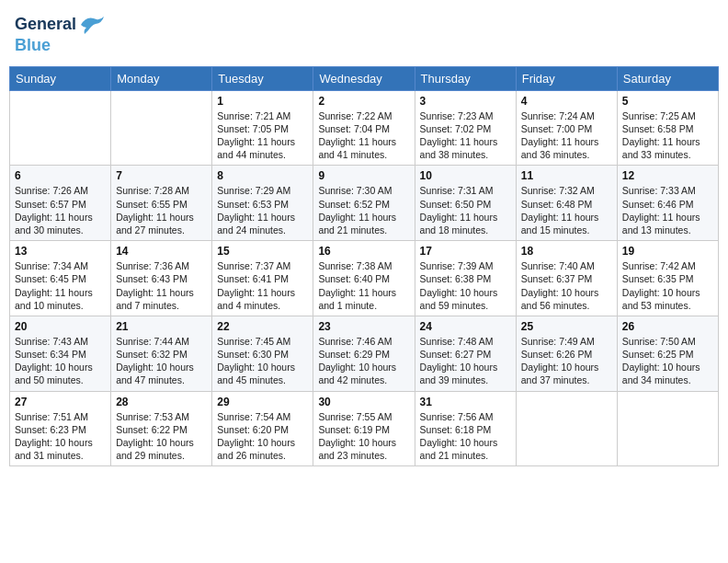 This screenshot has width=728, height=563. I want to click on day-number: 25, so click(566, 327).